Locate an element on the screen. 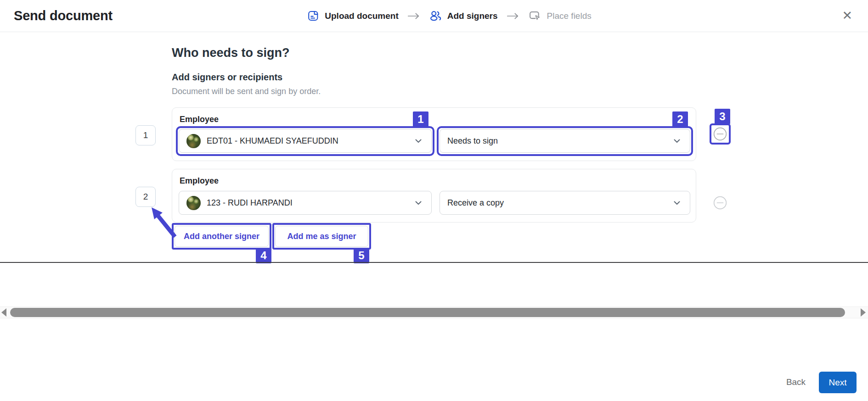 The width and height of the screenshot is (868, 401). step-add-signers: Add signers is located at coordinates (464, 16).